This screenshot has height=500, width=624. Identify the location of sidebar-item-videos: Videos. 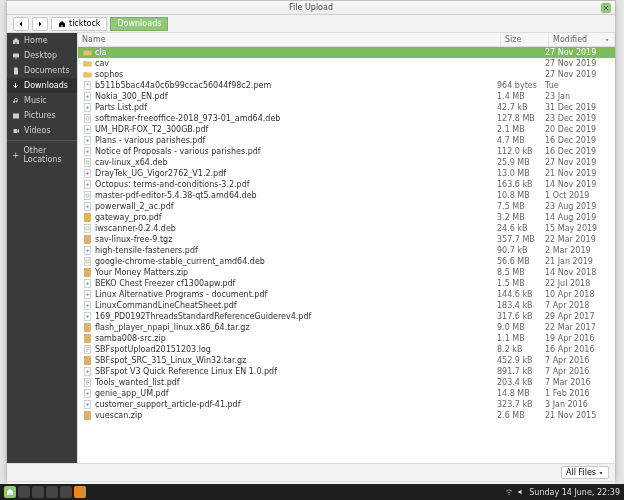
(42, 130).